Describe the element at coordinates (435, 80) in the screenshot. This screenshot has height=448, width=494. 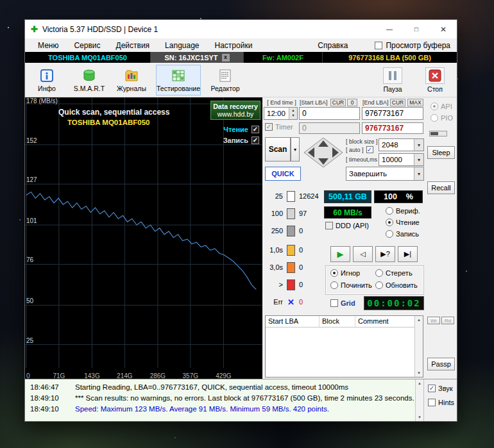
I see `toolbar-stop-button: Стоп` at that location.